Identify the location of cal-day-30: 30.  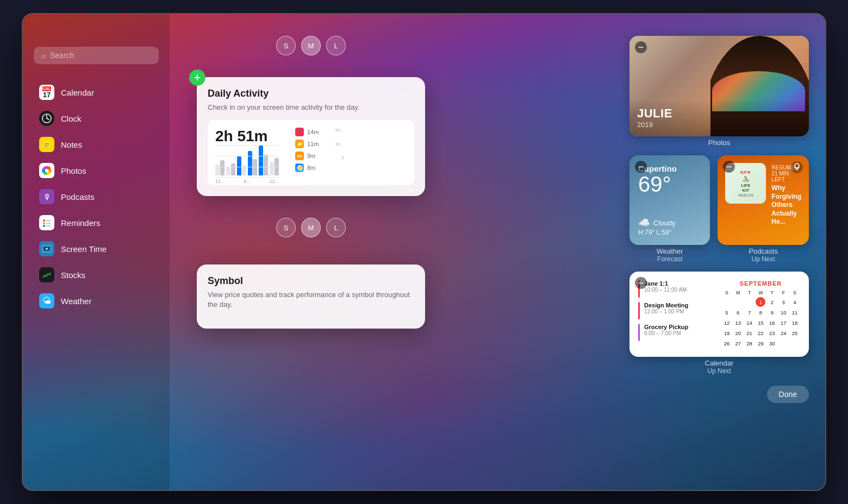
(772, 343).